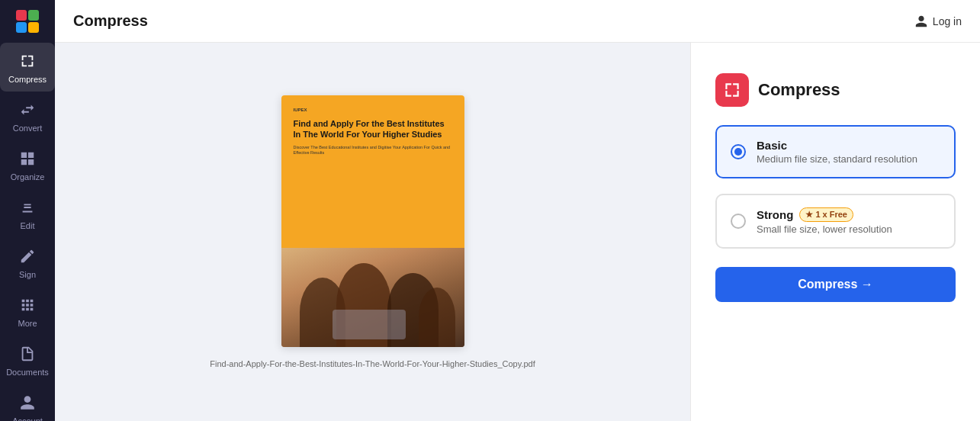 The height and width of the screenshot is (421, 980). I want to click on sign-icon, so click(27, 256).